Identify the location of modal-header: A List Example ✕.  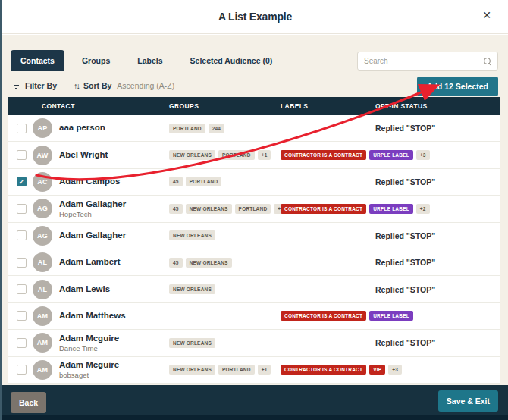
(255, 17).